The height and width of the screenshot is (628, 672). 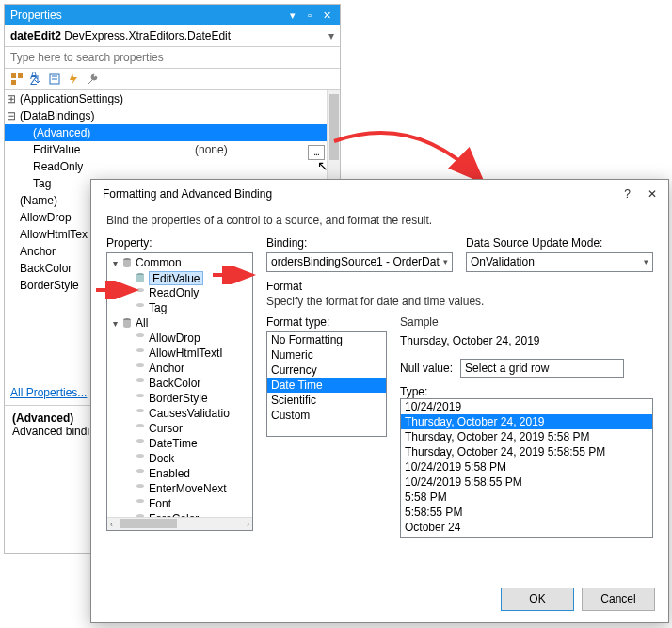 I want to click on prop-row-advanced: (Advanced), so click(x=172, y=133).